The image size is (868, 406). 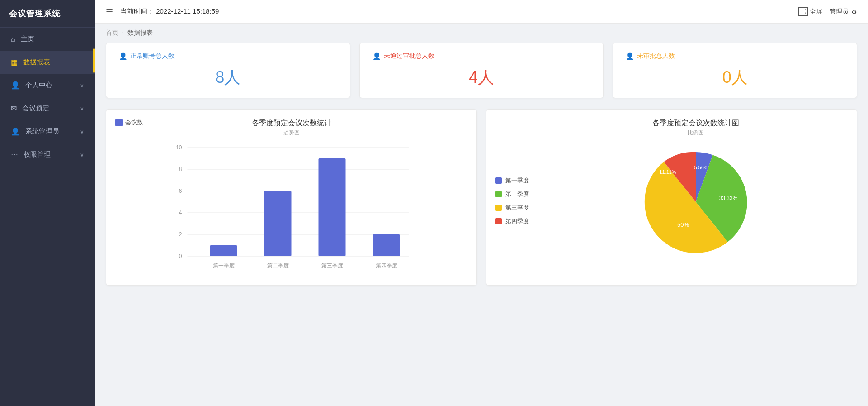 What do you see at coordinates (854, 12) in the screenshot?
I see `settings-icon: ⚙` at bounding box center [854, 12].